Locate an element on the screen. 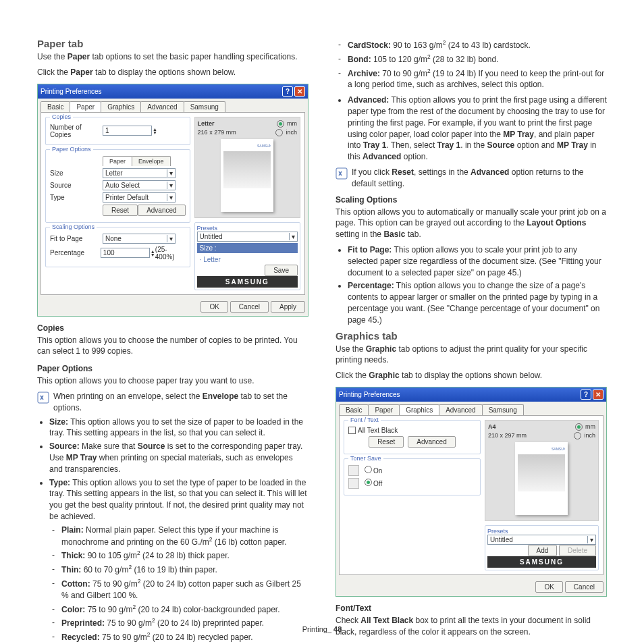  item-cotton: Cotton: 75 to 90 g/m2 (20 to 24 lb) cott… is located at coordinates (185, 590).